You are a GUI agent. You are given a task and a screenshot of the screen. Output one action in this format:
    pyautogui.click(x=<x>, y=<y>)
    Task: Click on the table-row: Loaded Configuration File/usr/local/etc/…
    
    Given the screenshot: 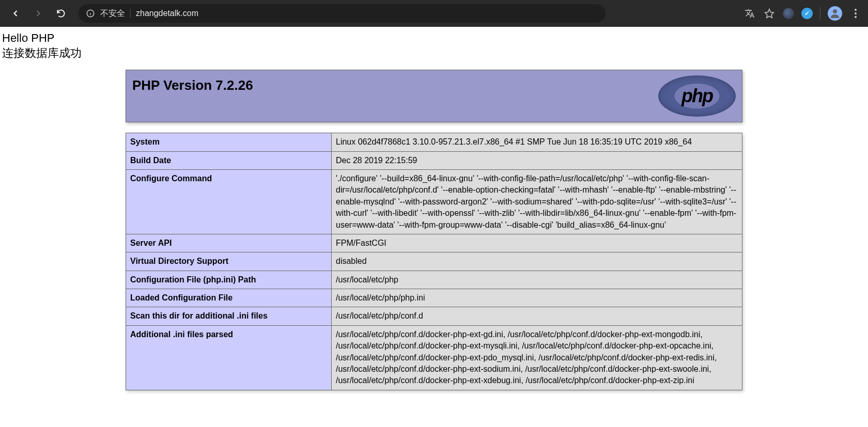 What is the action you would take?
    pyautogui.click(x=434, y=298)
    